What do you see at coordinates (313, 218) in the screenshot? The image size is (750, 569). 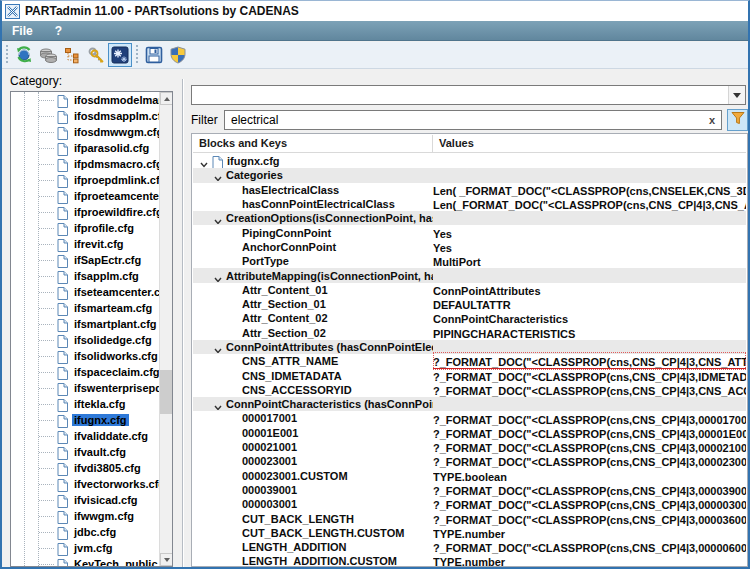 I see `key-cell: CreationOptions(isConnectionPoint, hasCo…` at bounding box center [313, 218].